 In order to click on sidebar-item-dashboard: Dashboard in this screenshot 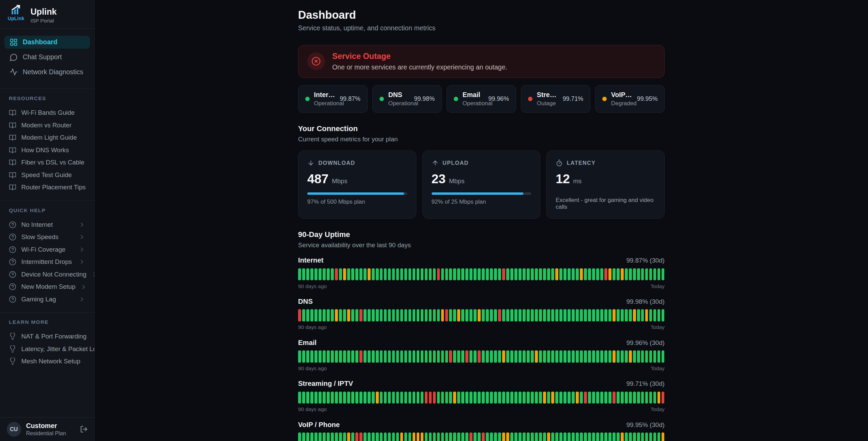, I will do `click(47, 42)`.